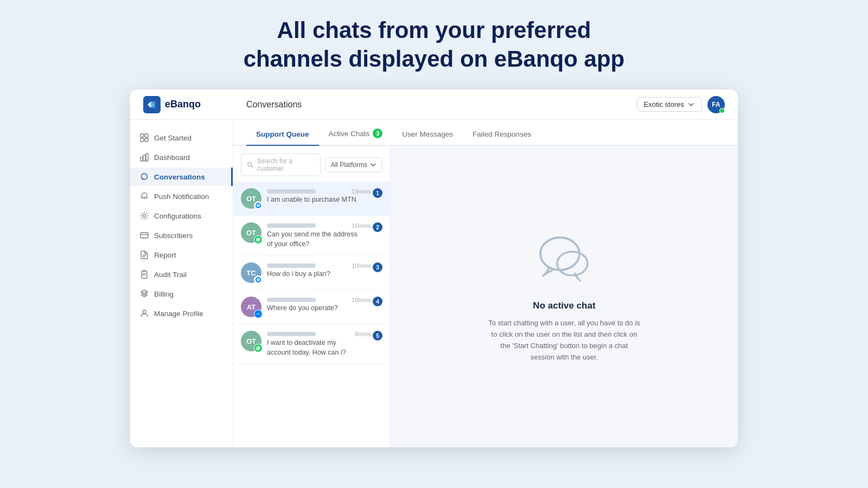  I want to click on search-box: Search for a customer, so click(281, 165).